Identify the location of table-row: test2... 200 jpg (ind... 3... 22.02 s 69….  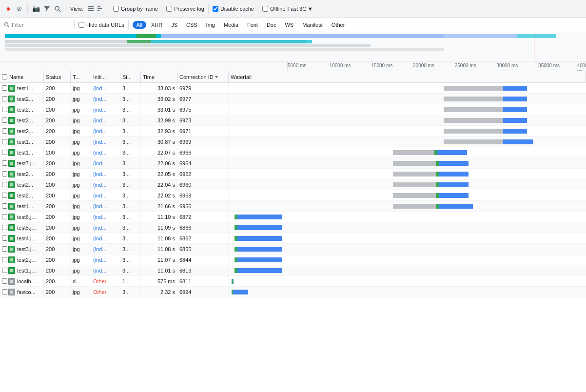
(293, 196).